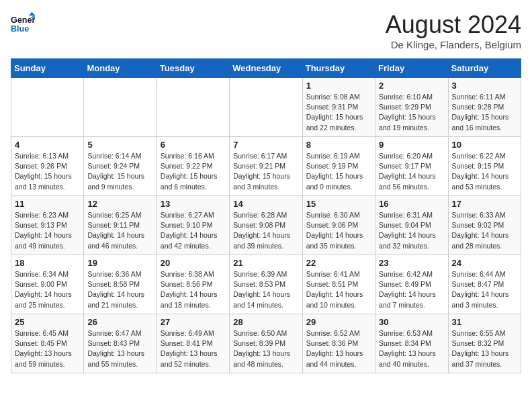 The height and width of the screenshot is (411, 532). What do you see at coordinates (266, 167) in the screenshot?
I see `calendar-week-row: 4Sunrise: 6:13 AM Sunset: 9:26 PM Daylig…` at bounding box center [266, 167].